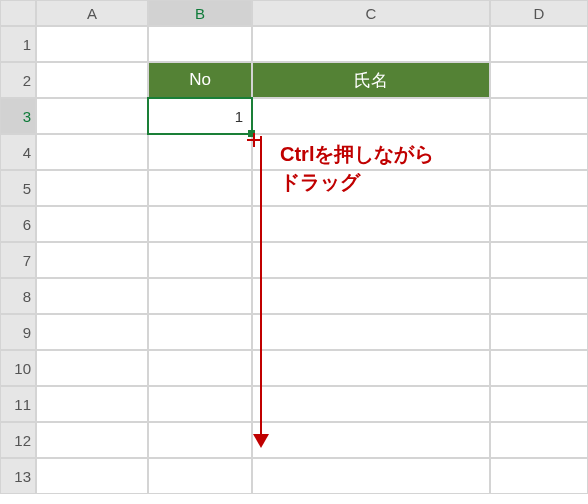 This screenshot has width=588, height=504. Describe the element at coordinates (92, 368) in the screenshot. I see `cell-A10` at that location.